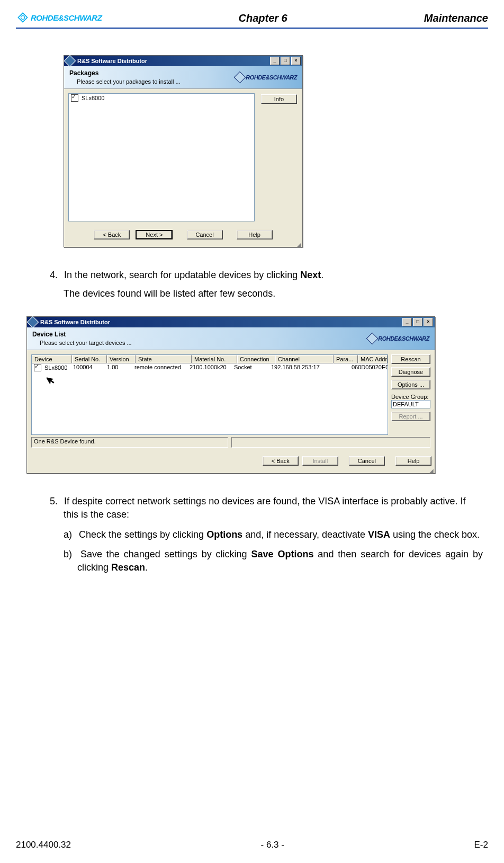  I want to click on step-4-sub: The devices found will be listed after f…, so click(273, 293).